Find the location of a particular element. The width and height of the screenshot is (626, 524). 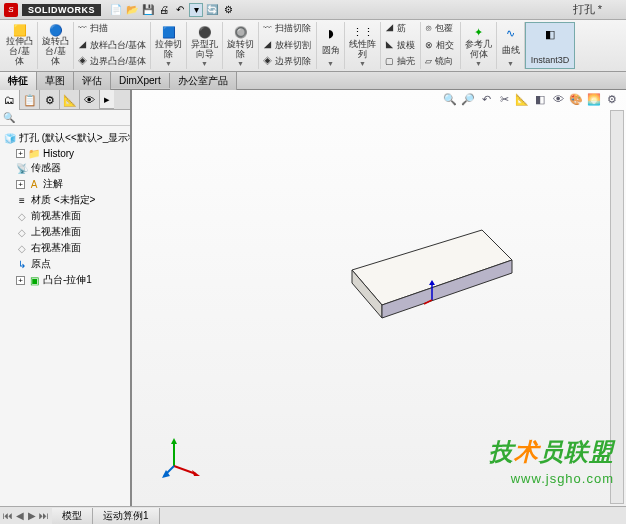

mirror-icon: ▱ is located at coordinates (428, 61).